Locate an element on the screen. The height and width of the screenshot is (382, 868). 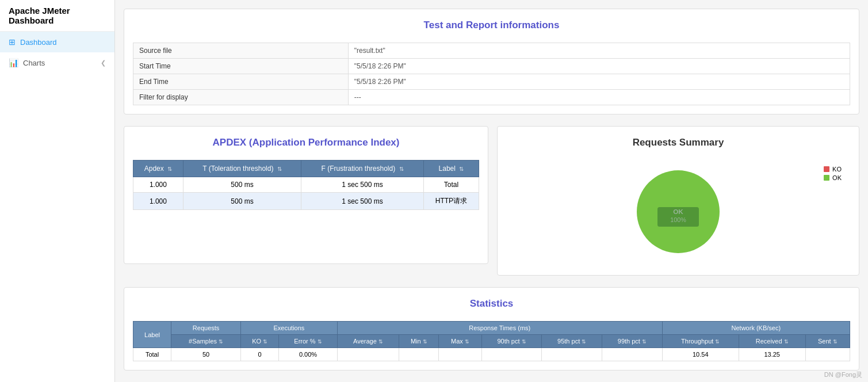
sidebar: Apache JMeter Dashboard ⊞ Dashboard 📊 Ch… is located at coordinates (58, 191).